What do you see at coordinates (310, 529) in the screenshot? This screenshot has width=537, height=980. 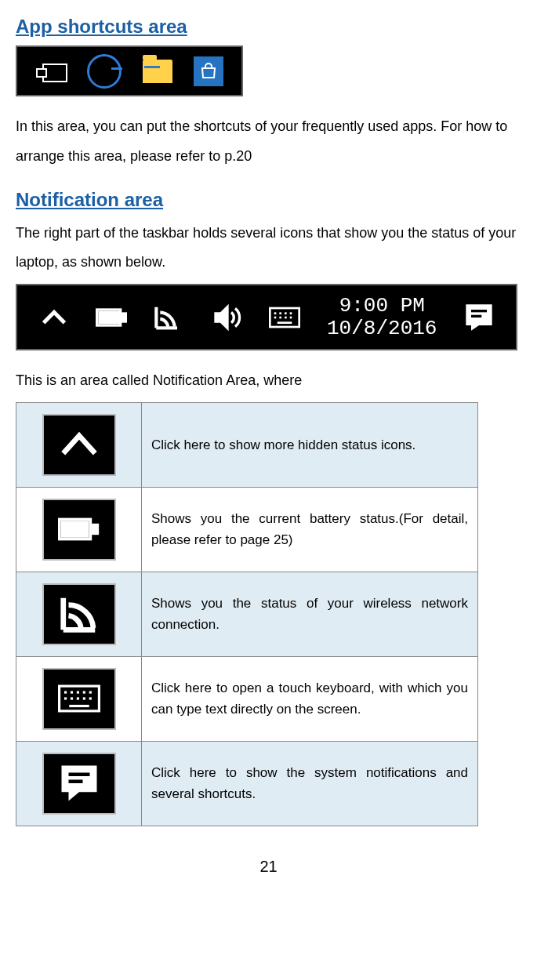 I see `table-description: Shows you the current battery status.(Fo…` at bounding box center [310, 529].